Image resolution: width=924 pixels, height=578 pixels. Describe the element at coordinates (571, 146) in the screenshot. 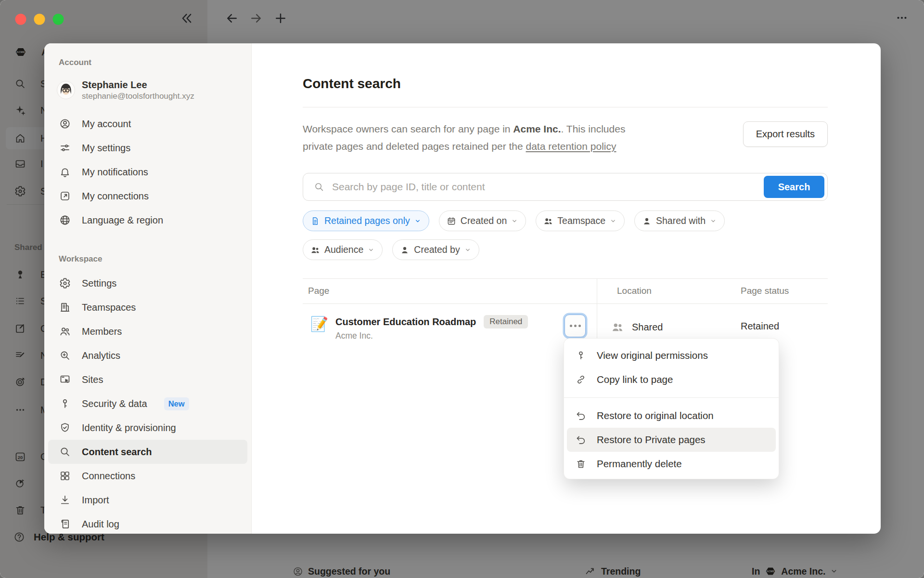

I see `data-retention-policy-link: data retention policy` at that location.